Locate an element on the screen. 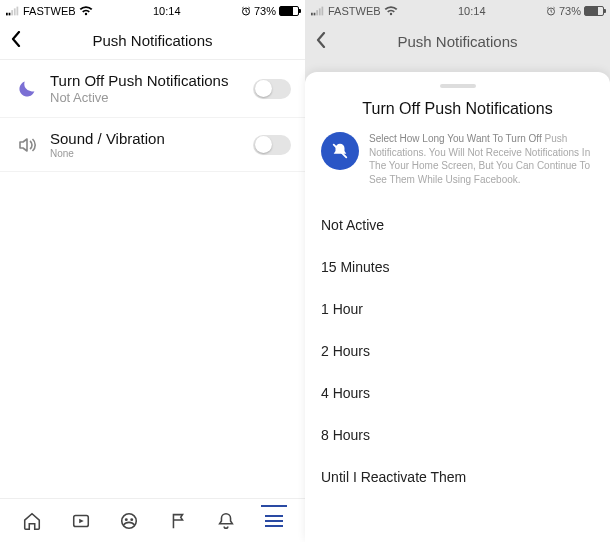 Image resolution: width=610 pixels, height=542 pixels. modal-title: Turn Off Push Notifications is located at coordinates (458, 109).